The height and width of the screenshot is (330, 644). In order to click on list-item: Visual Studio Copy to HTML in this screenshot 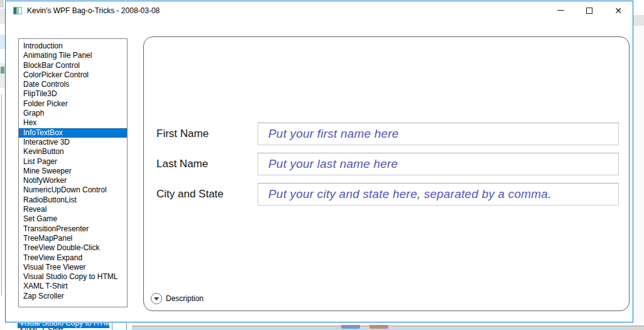, I will do `click(73, 277)`.